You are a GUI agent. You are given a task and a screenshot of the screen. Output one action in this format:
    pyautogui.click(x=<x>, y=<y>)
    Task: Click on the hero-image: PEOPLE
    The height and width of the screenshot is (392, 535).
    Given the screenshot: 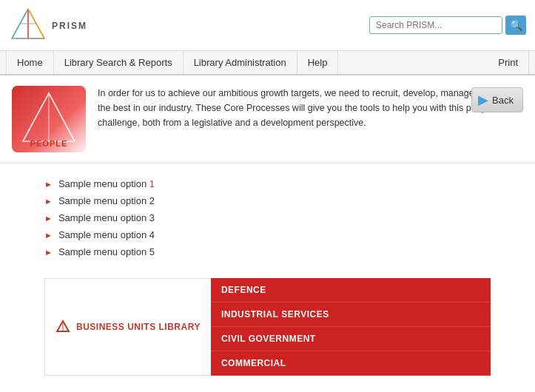 What is the action you would take?
    pyautogui.click(x=49, y=119)
    